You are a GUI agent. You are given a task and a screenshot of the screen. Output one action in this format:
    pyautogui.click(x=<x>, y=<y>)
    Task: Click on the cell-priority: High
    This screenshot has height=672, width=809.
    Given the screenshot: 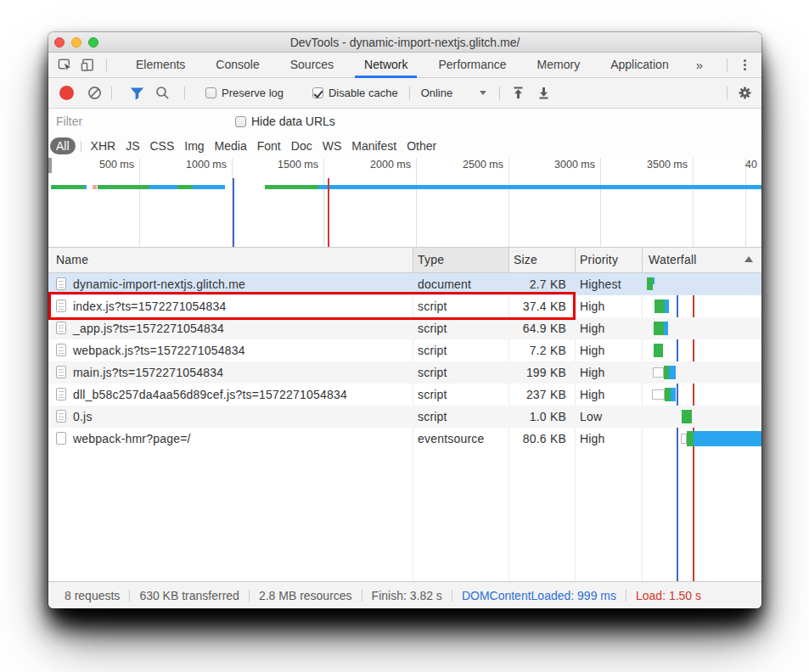 What is the action you would take?
    pyautogui.click(x=608, y=395)
    